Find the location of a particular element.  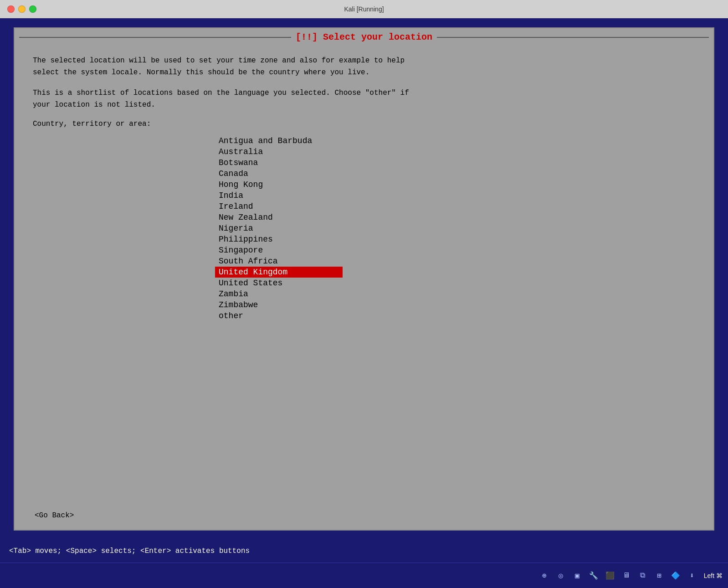

description-text-2: This is a shortlist of locations based o… is located at coordinates (364, 99).